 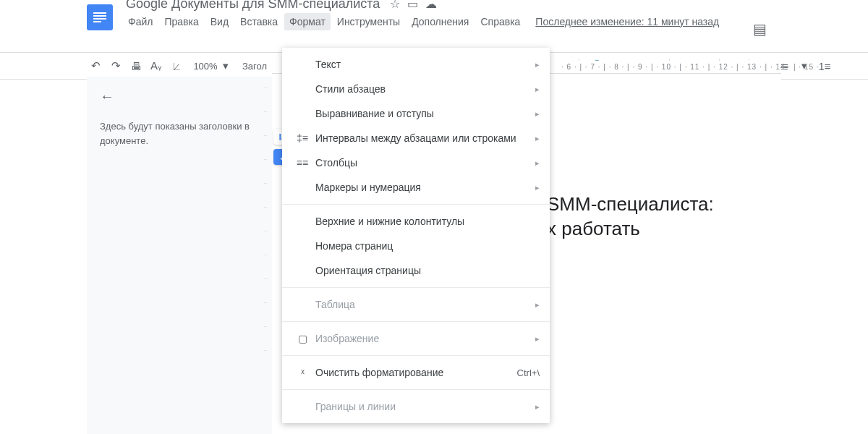 What do you see at coordinates (100, 17) in the screenshot?
I see `docs-app-icon` at bounding box center [100, 17].